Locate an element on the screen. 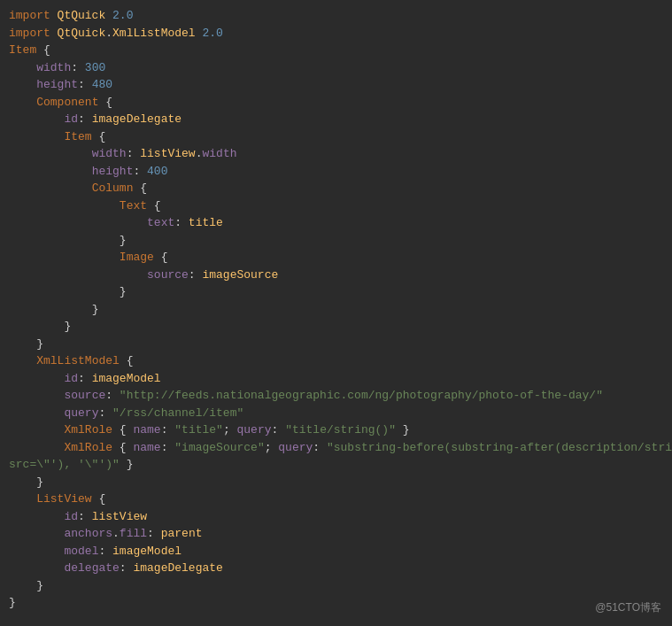  code-line: model: imageModel is located at coordinates (336, 552).